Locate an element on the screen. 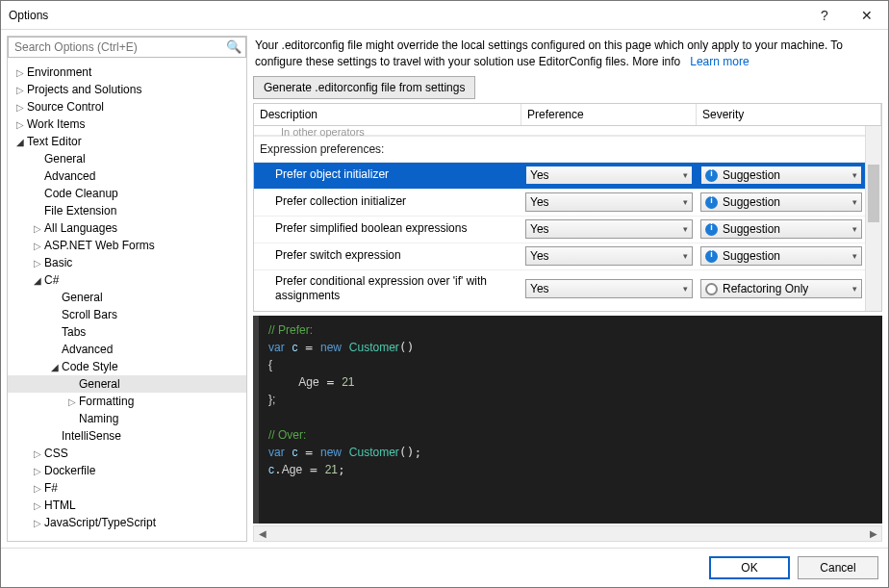 This screenshot has height=588, width=889. search-input is located at coordinates (127, 47).